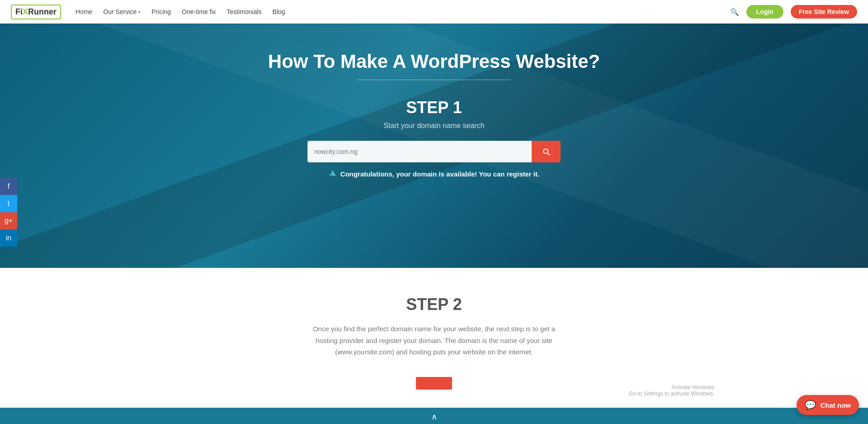 This screenshot has width=868, height=424. What do you see at coordinates (434, 340) in the screenshot?
I see `step2-text: Once you find the perfect domain name fo…` at bounding box center [434, 340].